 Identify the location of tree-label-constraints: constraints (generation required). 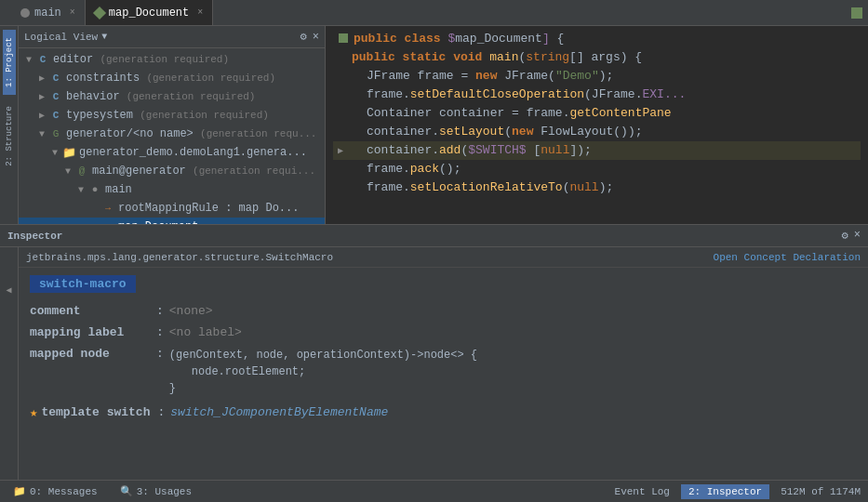
(171, 78).